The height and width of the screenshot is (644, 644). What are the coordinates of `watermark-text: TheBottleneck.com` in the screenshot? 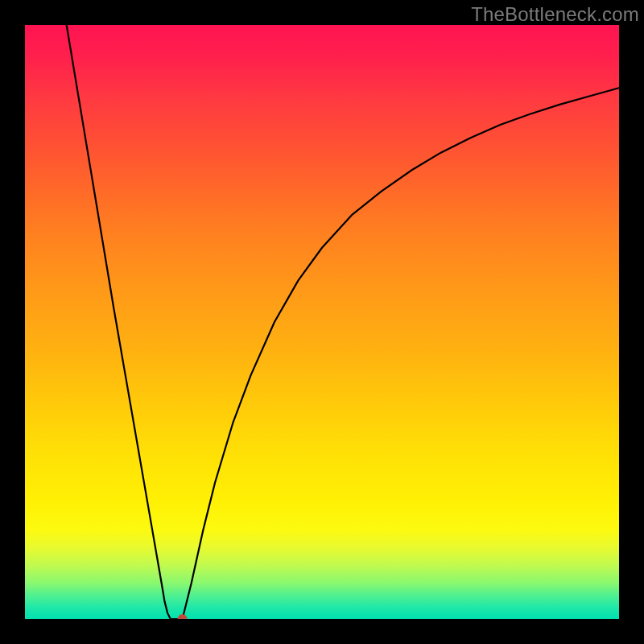 It's located at (555, 14).